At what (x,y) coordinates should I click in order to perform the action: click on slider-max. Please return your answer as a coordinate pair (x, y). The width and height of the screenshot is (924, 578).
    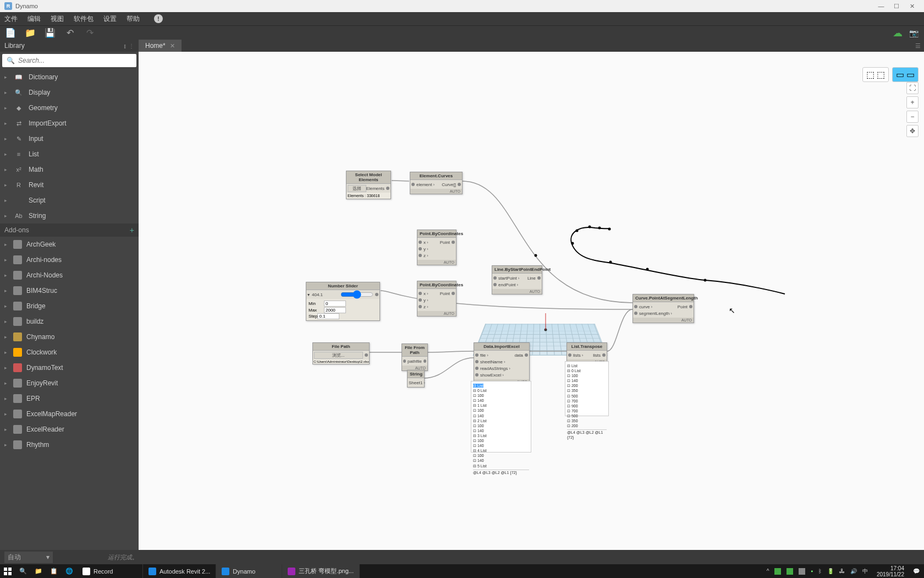
    Looking at the image, I should click on (335, 310).